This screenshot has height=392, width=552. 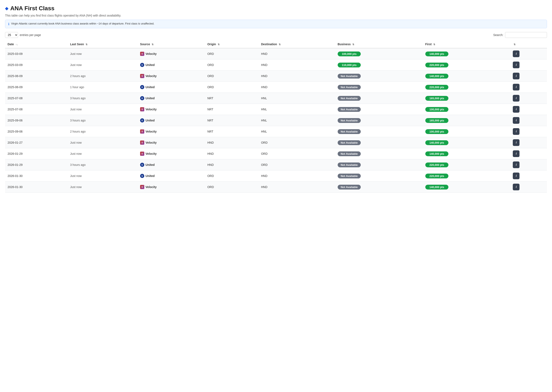 What do you see at coordinates (379, 54) in the screenshot?
I see `cell-business: 100,000 pts` at bounding box center [379, 54].